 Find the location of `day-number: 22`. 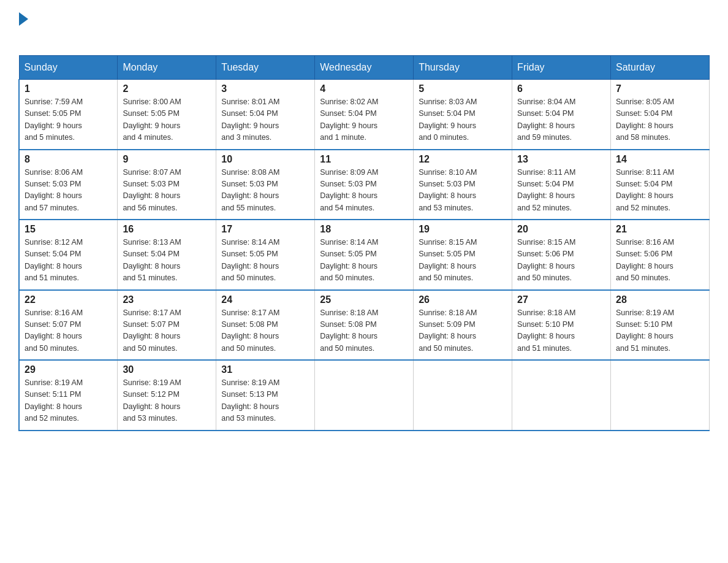

day-number: 22 is located at coordinates (69, 300).